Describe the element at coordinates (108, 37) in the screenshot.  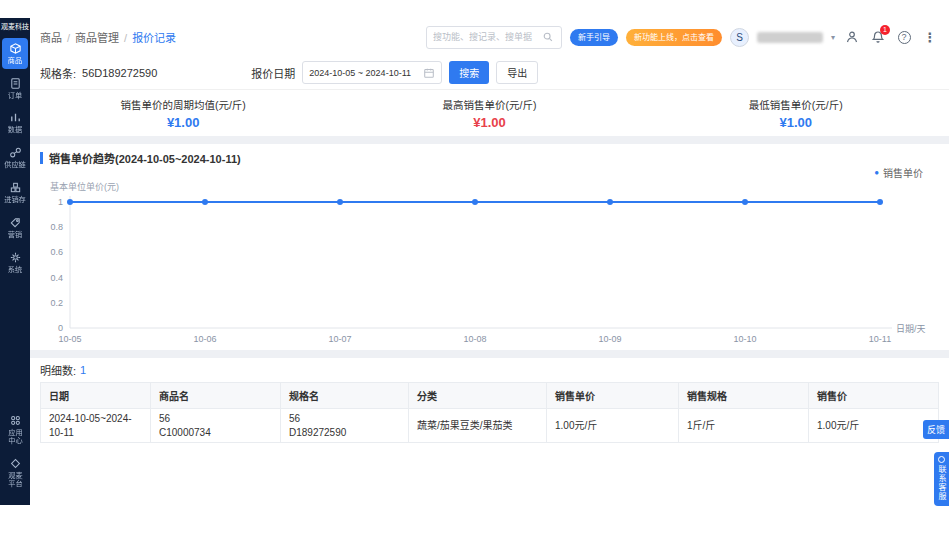
I see `breadcrumb: 商品 商品管理 报价记录` at that location.